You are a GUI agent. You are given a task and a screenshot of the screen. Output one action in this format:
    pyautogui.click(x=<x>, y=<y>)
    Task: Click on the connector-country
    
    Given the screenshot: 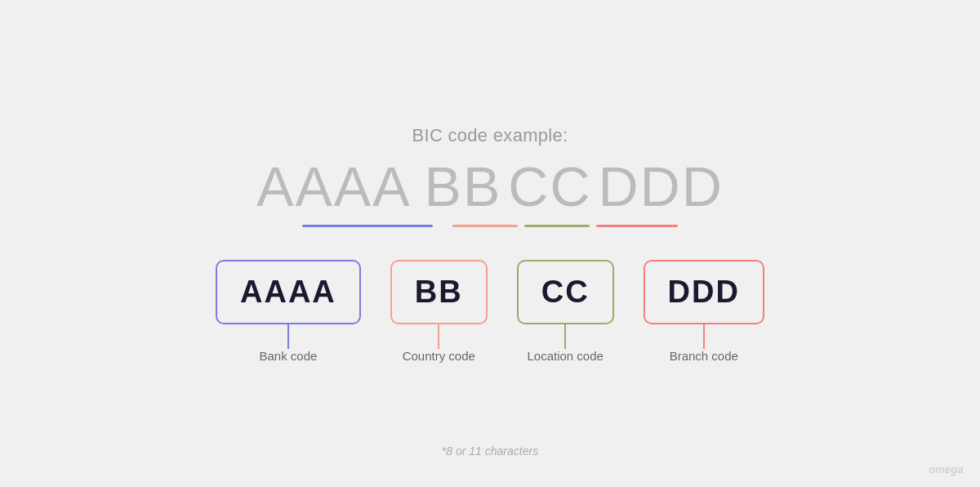 What is the action you would take?
    pyautogui.click(x=439, y=337)
    